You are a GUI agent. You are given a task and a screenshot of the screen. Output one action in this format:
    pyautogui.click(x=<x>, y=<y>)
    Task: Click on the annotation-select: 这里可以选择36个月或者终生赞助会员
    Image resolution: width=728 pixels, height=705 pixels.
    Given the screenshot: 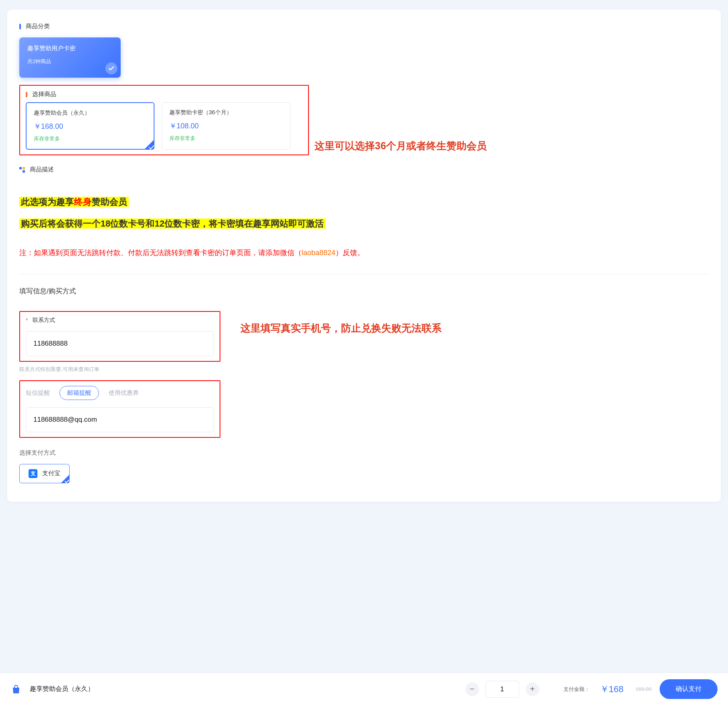 What is the action you would take?
    pyautogui.click(x=401, y=146)
    